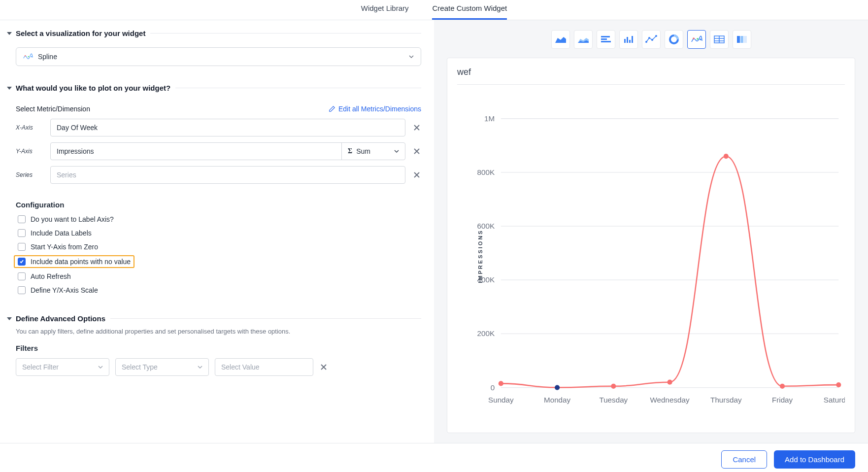 This screenshot has width=868, height=472. Describe the element at coordinates (493, 387) in the screenshot. I see `y-tick: 0` at that location.